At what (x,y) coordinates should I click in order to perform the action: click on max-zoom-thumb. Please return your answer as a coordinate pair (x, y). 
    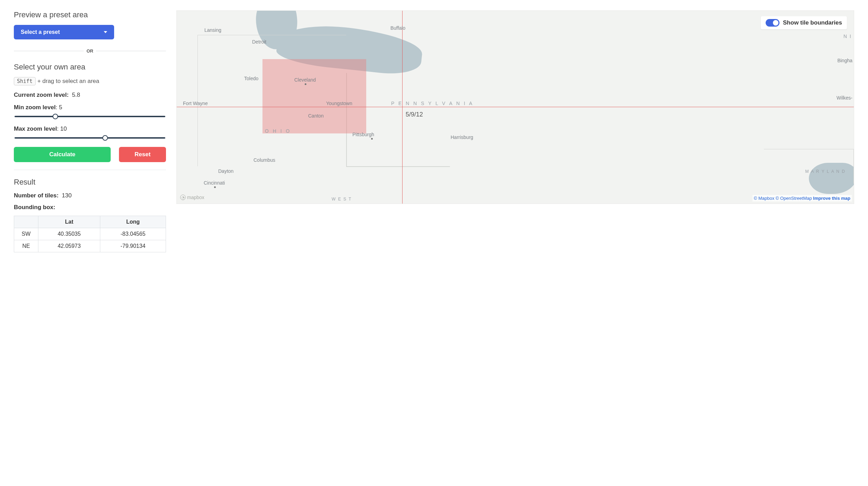
    Looking at the image, I should click on (105, 138).